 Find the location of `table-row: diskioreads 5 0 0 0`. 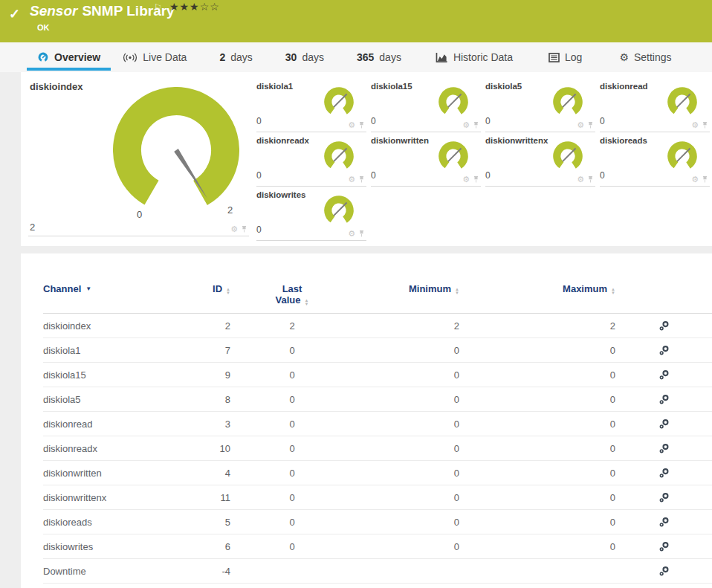

table-row: diskioreads 5 0 0 0 is located at coordinates (378, 522).